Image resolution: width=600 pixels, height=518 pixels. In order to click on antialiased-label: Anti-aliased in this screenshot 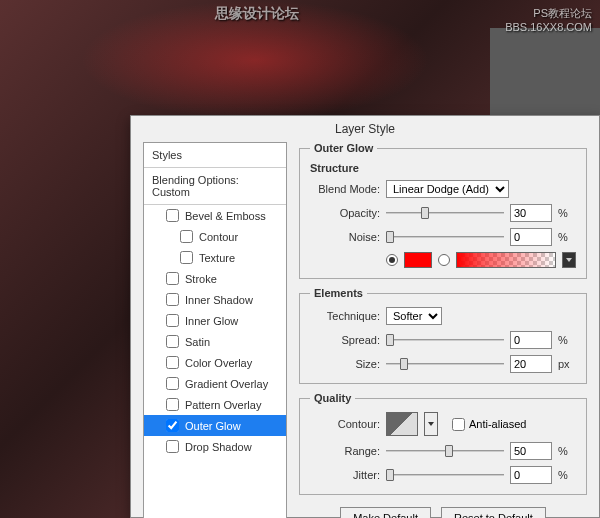, I will do `click(498, 424)`.